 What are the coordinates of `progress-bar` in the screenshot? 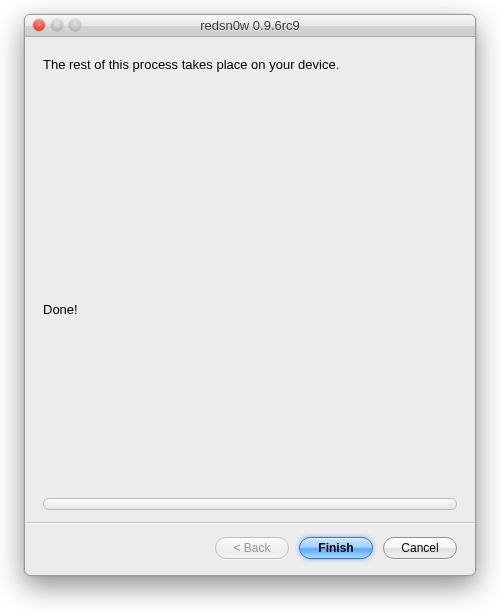 It's located at (250, 504).